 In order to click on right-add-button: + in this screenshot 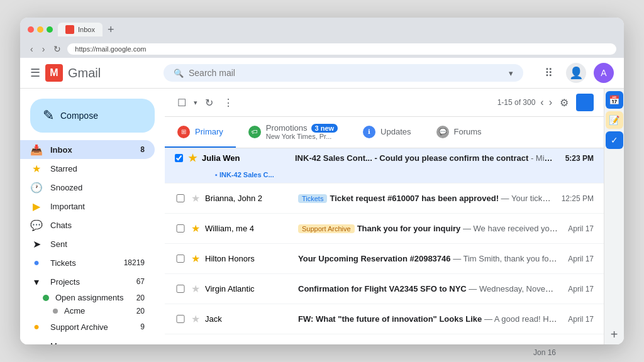, I will do `click(614, 334)`.